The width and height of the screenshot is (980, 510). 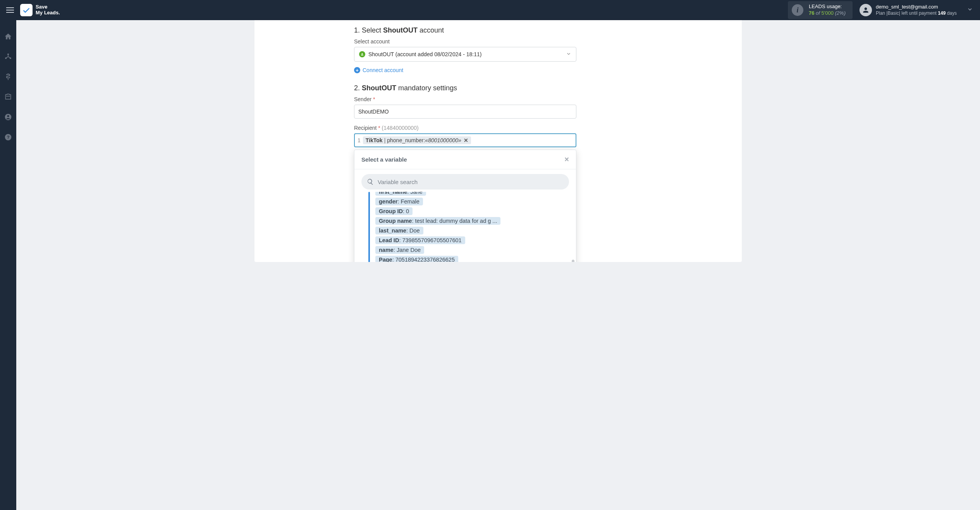 What do you see at coordinates (569, 54) in the screenshot?
I see `chevron-down-icon` at bounding box center [569, 54].